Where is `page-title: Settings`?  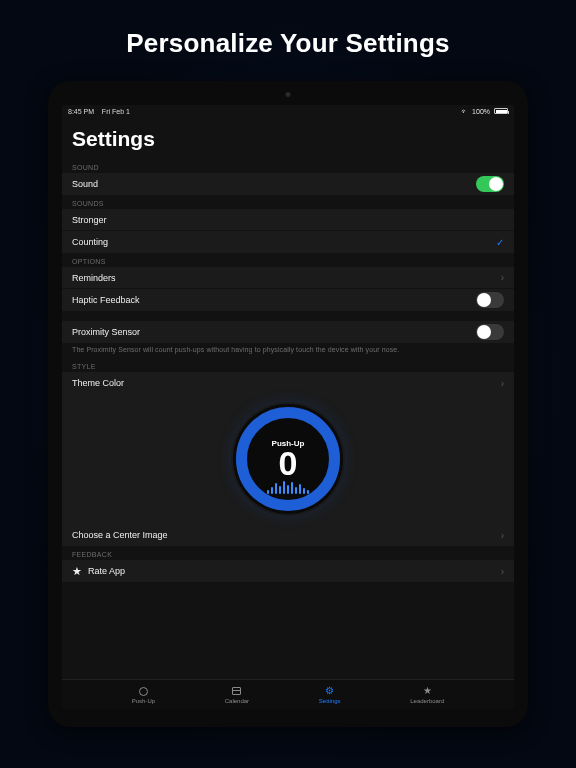 page-title: Settings is located at coordinates (288, 138).